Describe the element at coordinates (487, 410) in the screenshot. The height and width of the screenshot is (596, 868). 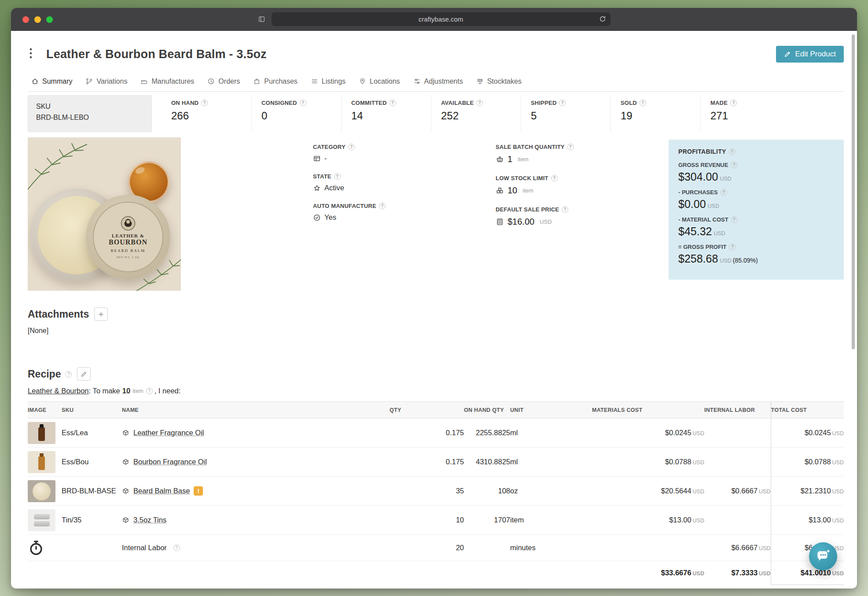
I see `col-on-hand: ON HAND QTY` at that location.